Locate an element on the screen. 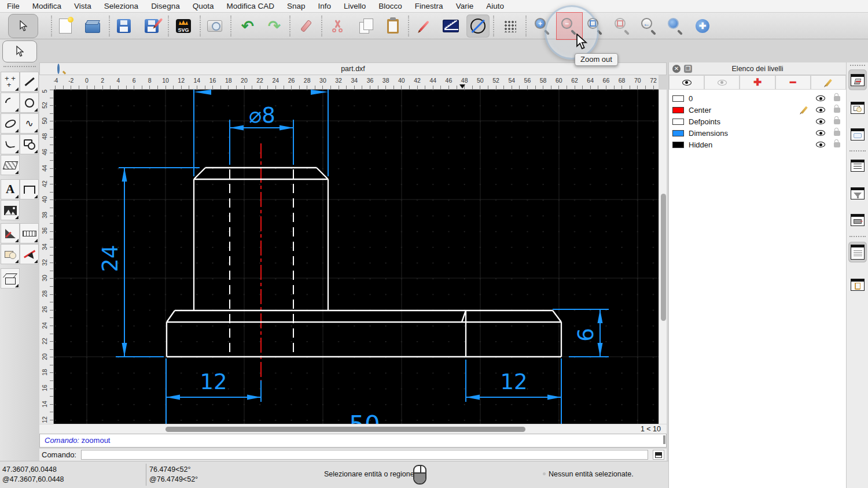  attributes-button is located at coordinates (451, 26).